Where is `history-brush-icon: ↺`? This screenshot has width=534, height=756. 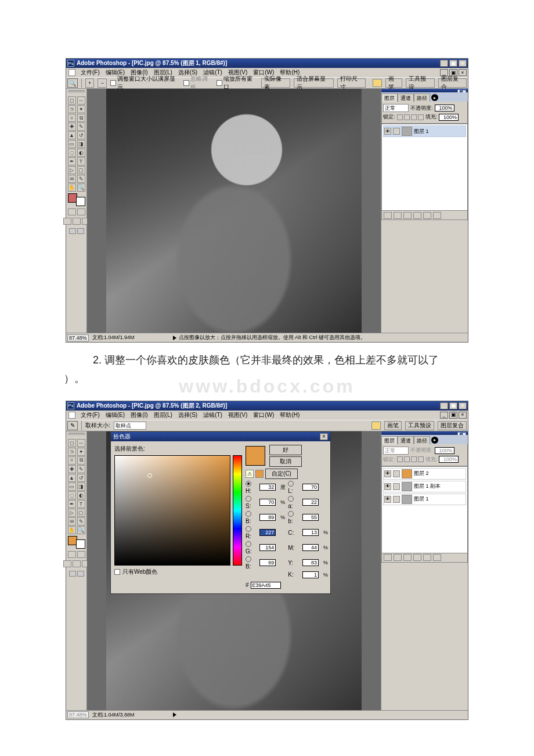 history-brush-icon: ↺ is located at coordinates (81, 478).